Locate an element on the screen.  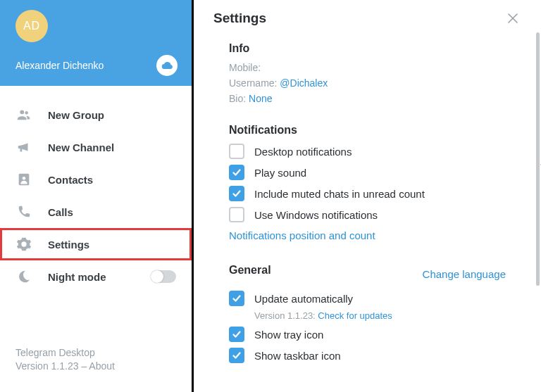
notifications-position-link: Notifications position and count is located at coordinates (302, 235).